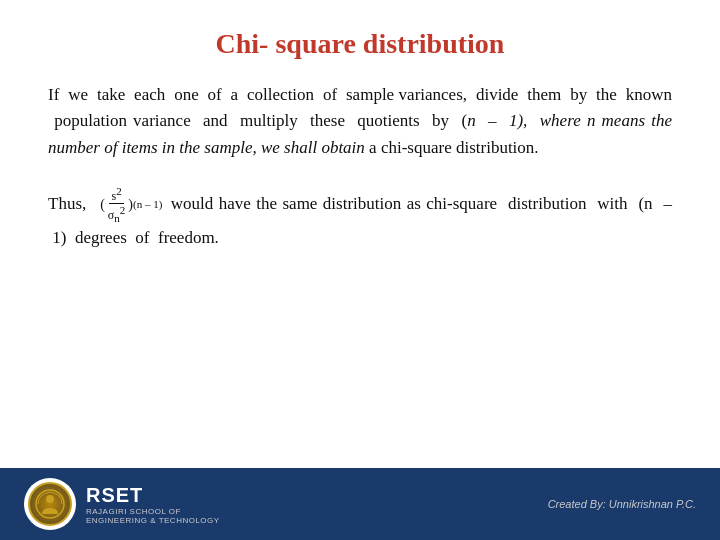 This screenshot has height=540, width=720. What do you see at coordinates (50, 504) in the screenshot?
I see `logo-circle` at bounding box center [50, 504].